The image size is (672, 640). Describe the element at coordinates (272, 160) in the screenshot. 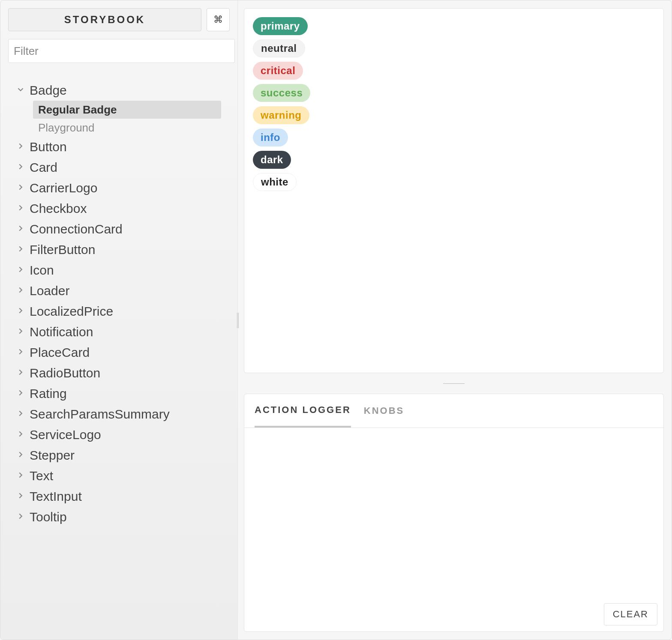

I see `badge-dark: dark` at that location.